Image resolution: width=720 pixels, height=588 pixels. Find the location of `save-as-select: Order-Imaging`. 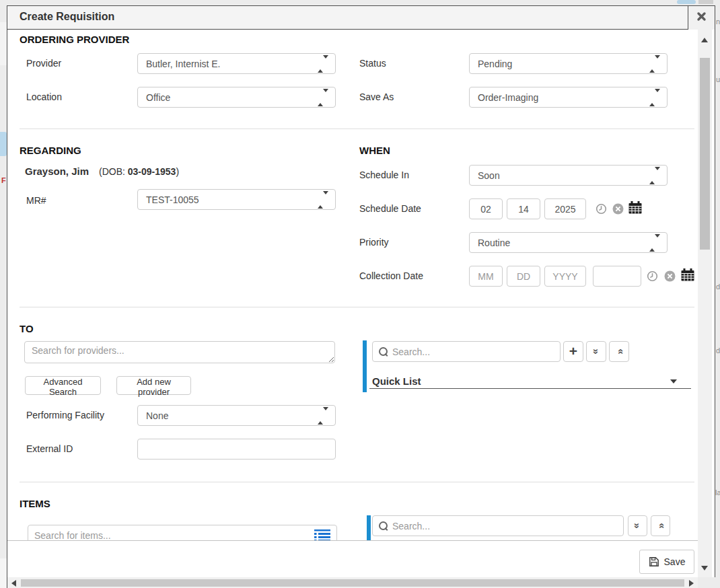

save-as-select: Order-Imaging is located at coordinates (568, 97).